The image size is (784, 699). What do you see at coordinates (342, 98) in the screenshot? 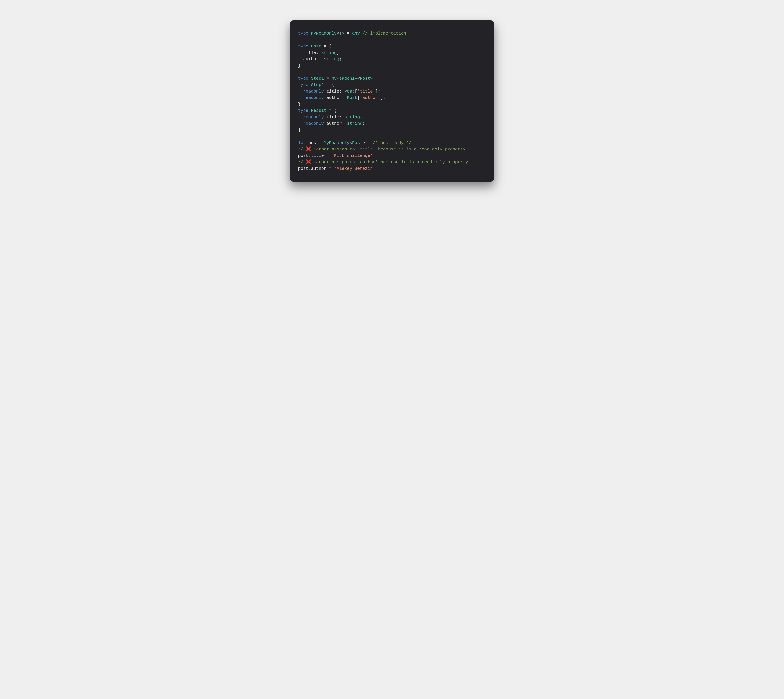
I see `code-line: readonly author: Post['author'];` at bounding box center [342, 98].